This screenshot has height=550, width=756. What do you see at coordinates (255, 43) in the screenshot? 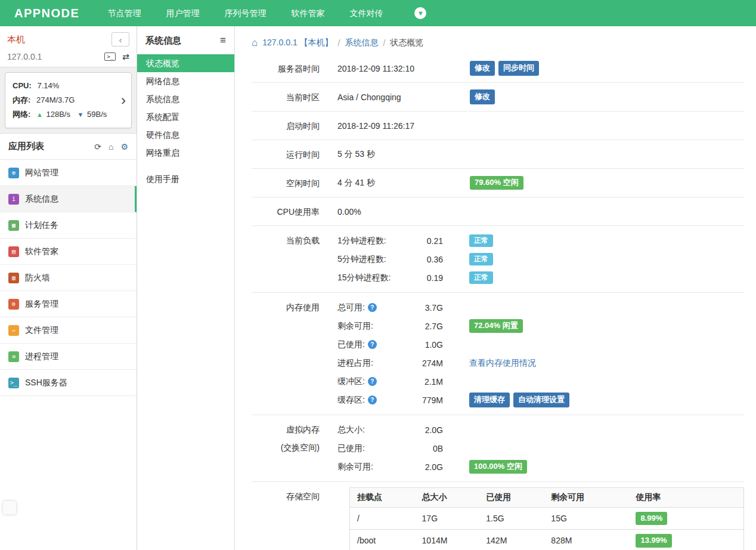
I see `breadcrumb-home-icon: ⌂` at bounding box center [255, 43].